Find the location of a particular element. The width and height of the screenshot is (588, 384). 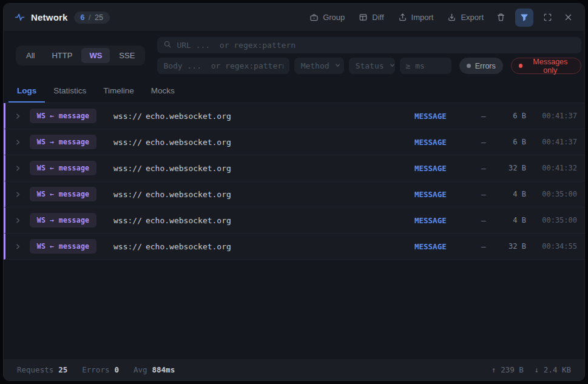

fullscreen-icon is located at coordinates (547, 17).